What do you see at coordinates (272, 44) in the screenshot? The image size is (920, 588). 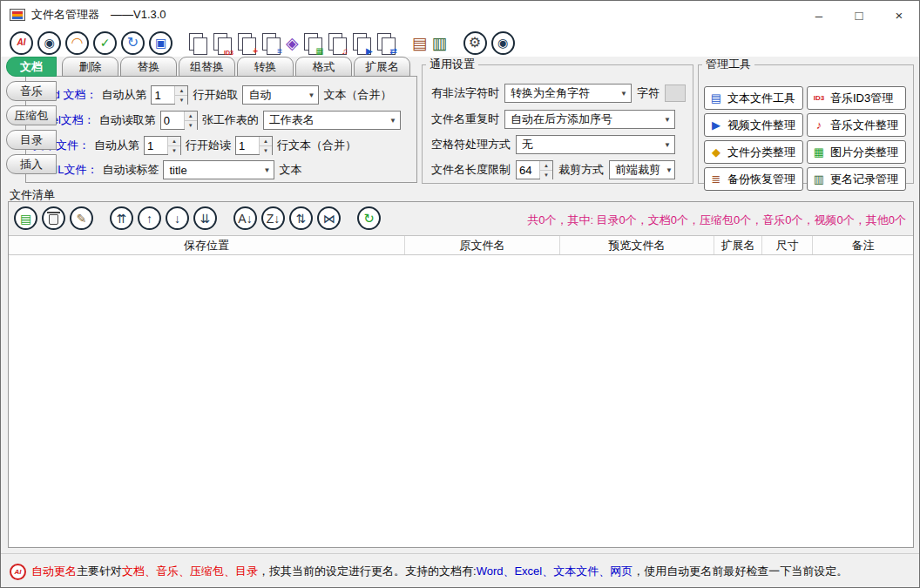 I see `document-lines-icon: ≡` at bounding box center [272, 44].